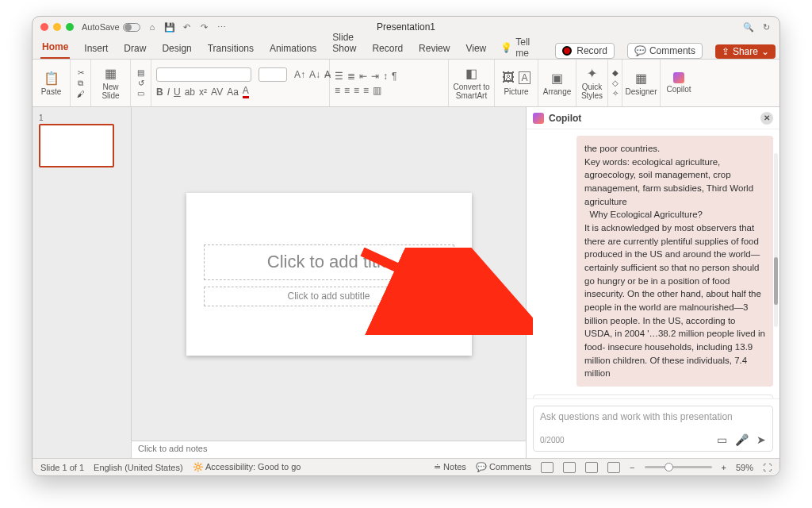 This screenshot has height=508, width=812. What do you see at coordinates (132, 27) in the screenshot?
I see `switch-icon` at bounding box center [132, 27].